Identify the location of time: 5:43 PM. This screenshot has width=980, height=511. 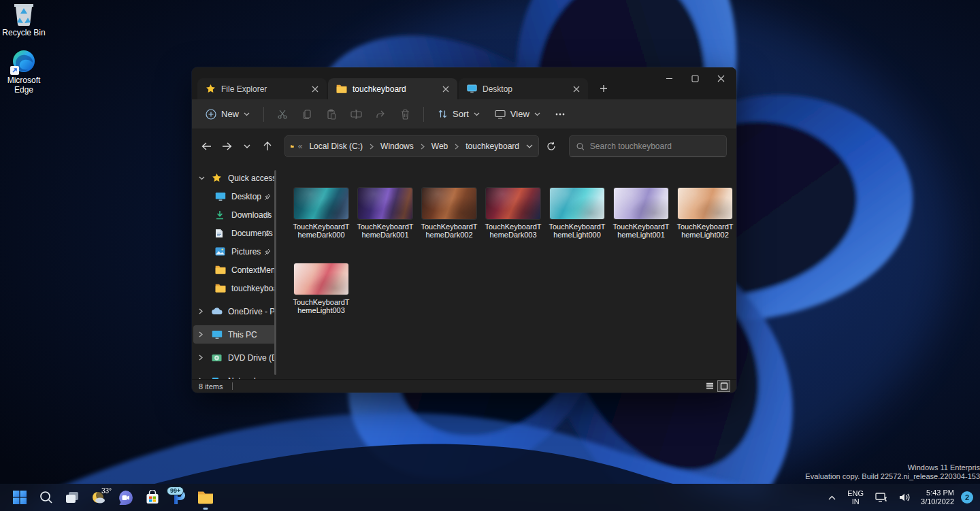
(941, 493).